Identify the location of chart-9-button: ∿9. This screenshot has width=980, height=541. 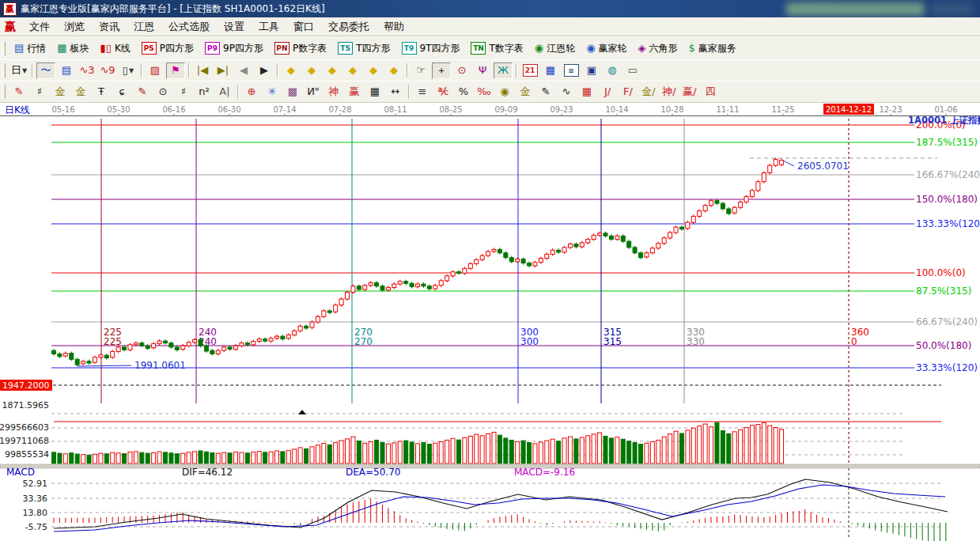
(108, 71).